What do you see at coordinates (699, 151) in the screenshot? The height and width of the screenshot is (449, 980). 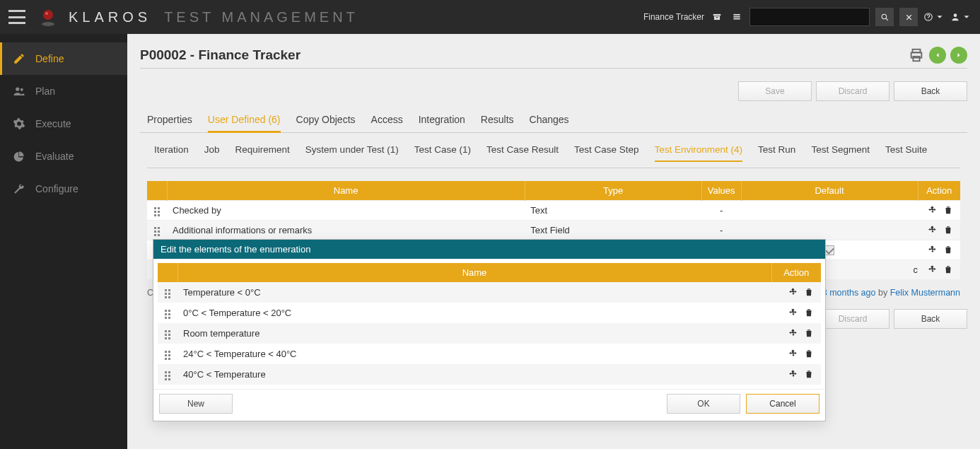 I see `subtab-test-environment: Test Environment (4)` at bounding box center [699, 151].